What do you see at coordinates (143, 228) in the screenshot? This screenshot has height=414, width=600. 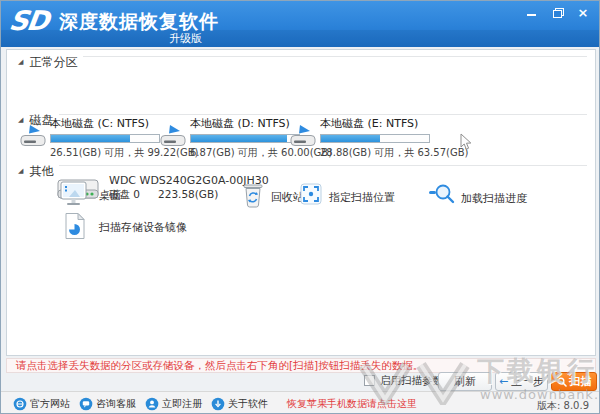 I see `shortcut-label: 扫描存储设备镜像` at bounding box center [143, 228].